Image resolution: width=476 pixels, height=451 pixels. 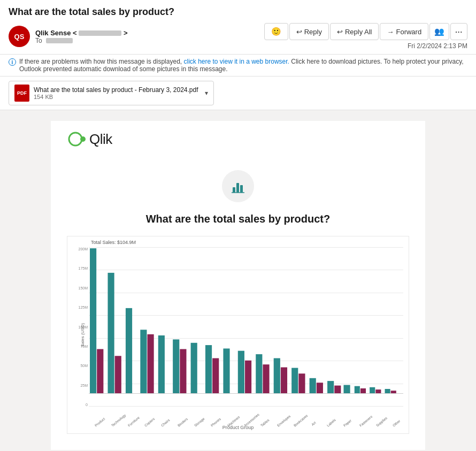 What do you see at coordinates (81, 41) in the screenshot?
I see `sender-to: To` at bounding box center [81, 41].